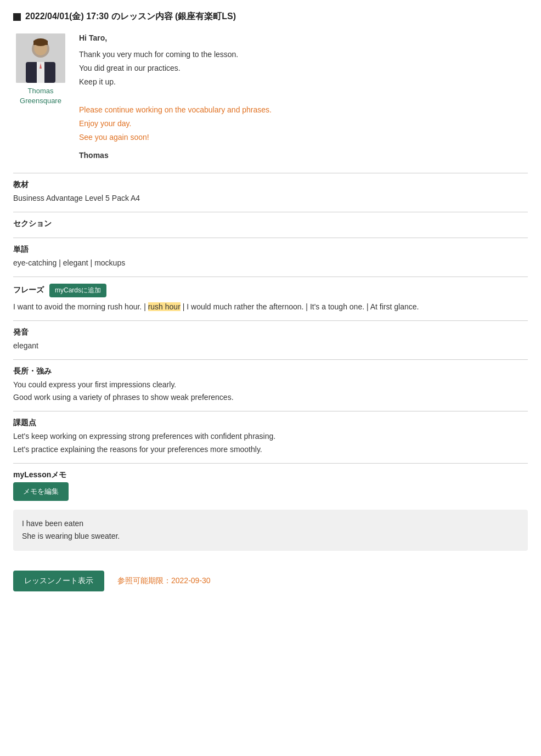  I want to click on kyozai-section: 教材 Business Advantage Level 5 Pack A4, so click(270, 192).